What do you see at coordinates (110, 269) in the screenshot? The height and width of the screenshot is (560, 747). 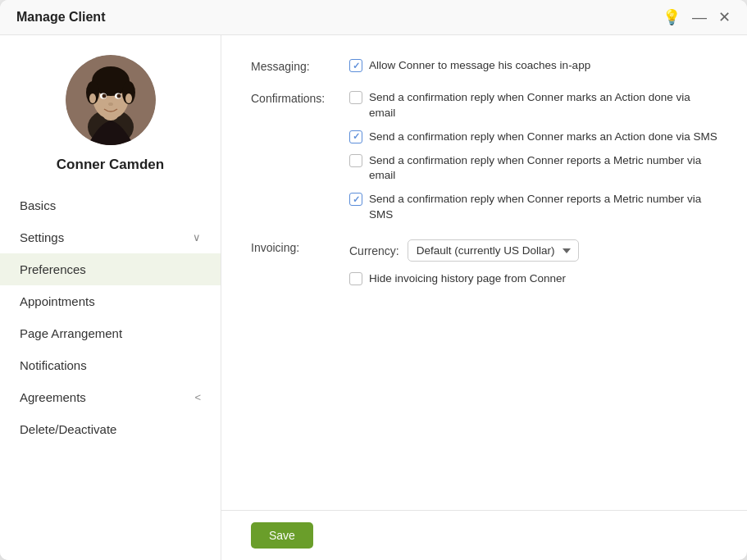 I see `sidebar-link-preferences: Preferences` at bounding box center [110, 269].